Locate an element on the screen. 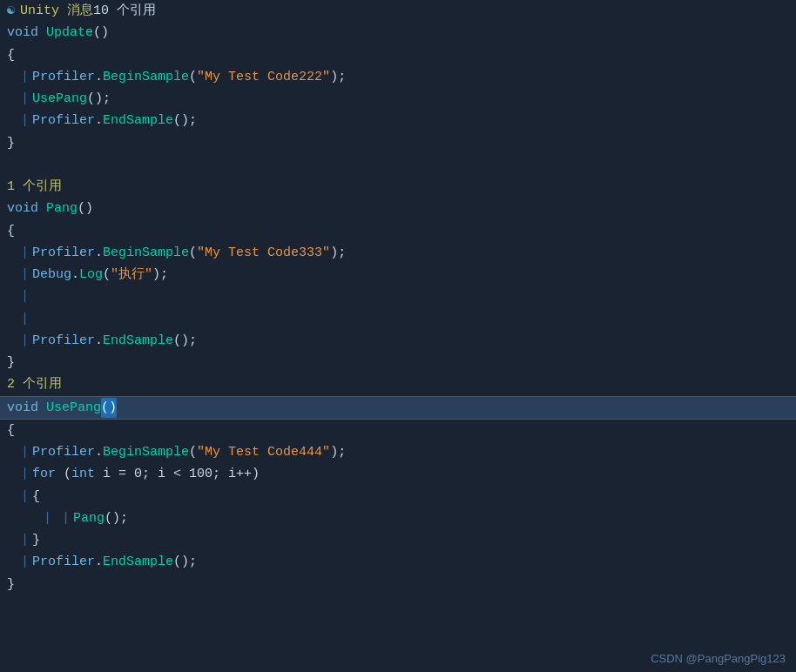 This screenshot has width=796, height=672. pang-ref-count: 1 个引用 is located at coordinates (398, 186).